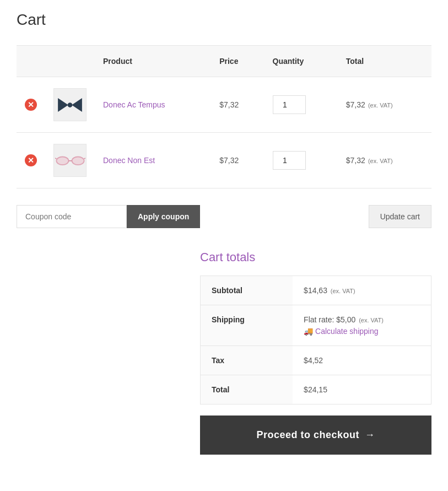 This screenshot has width=448, height=491. Describe the element at coordinates (316, 435) in the screenshot. I see `proceed-to-checkout-button: Proceed to checkout→` at that location.